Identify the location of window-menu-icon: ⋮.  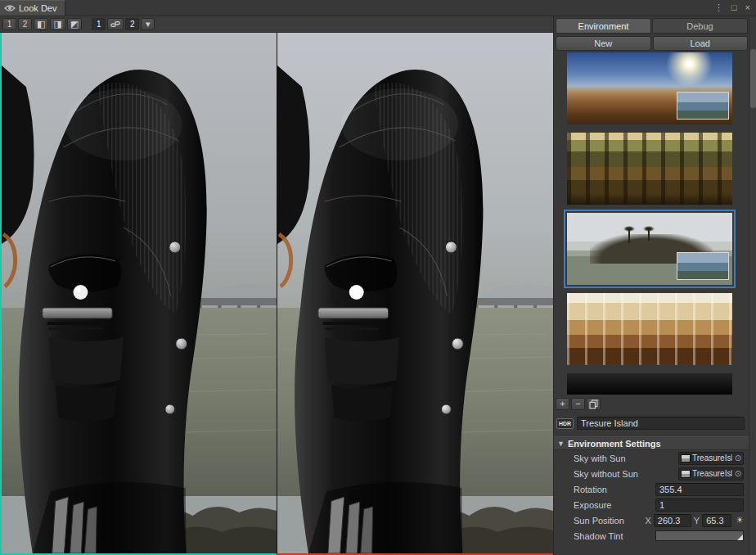
(718, 8).